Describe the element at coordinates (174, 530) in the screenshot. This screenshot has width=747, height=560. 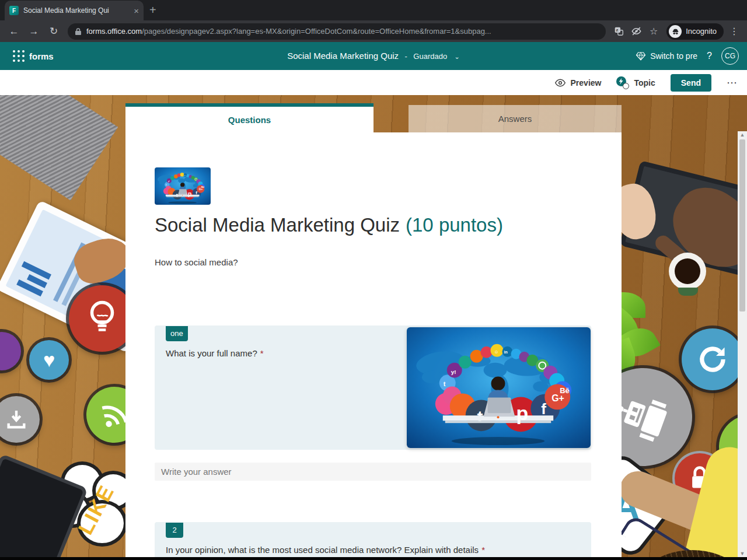
I see `question-number-badge: 2` at that location.